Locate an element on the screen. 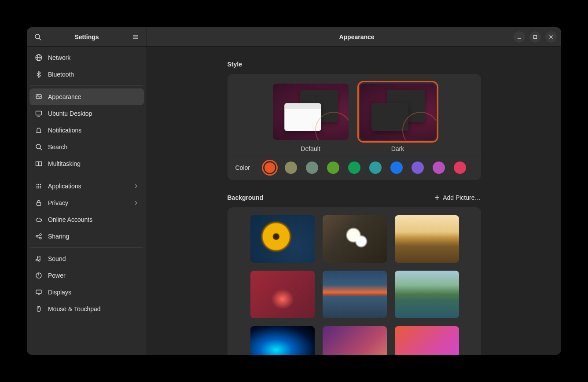 The width and height of the screenshot is (588, 382). sidebar-item-notifications: Notifications is located at coordinates (87, 130).